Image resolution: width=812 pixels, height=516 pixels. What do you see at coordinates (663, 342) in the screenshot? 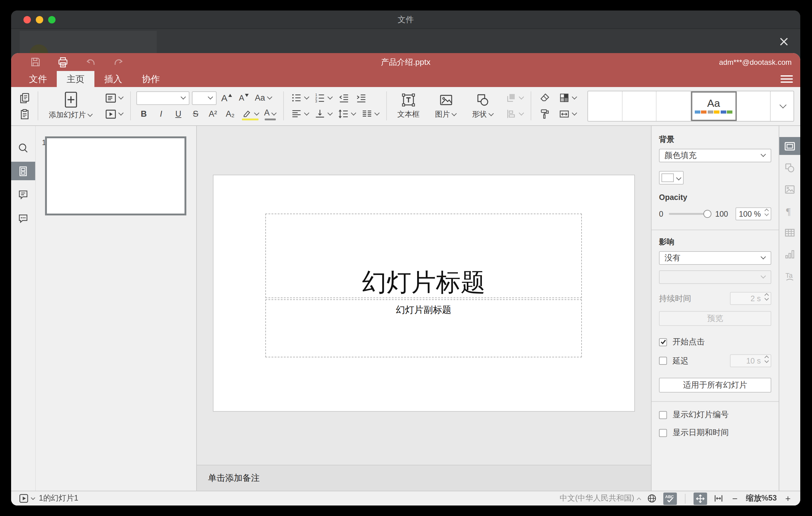
I see `start-on-click-checkbox` at bounding box center [663, 342].